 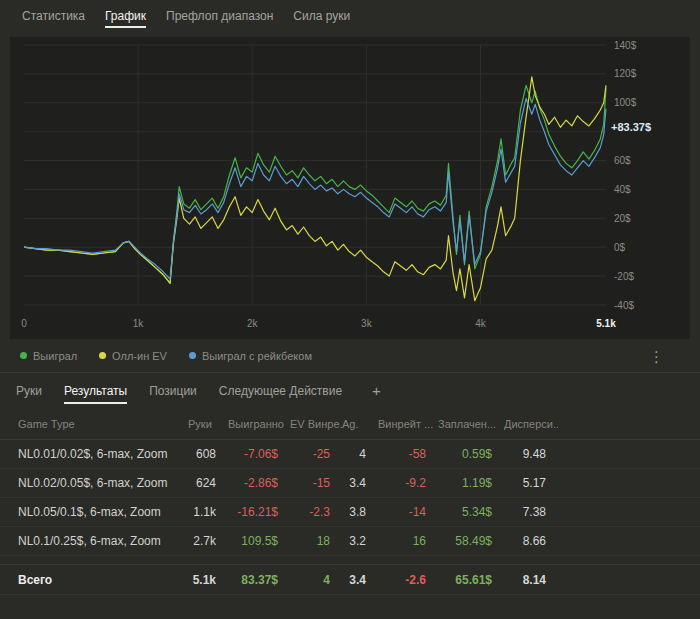 What do you see at coordinates (481, 324) in the screenshot?
I see `x-axis-label: 4k` at bounding box center [481, 324].